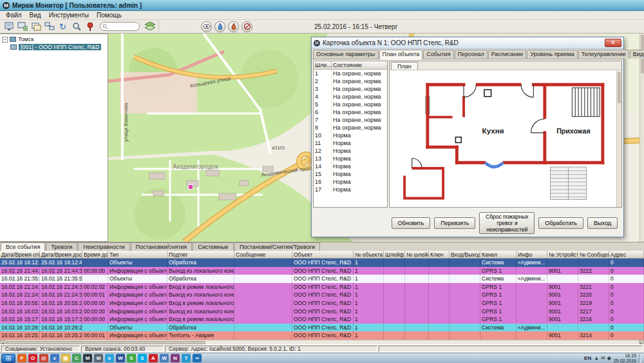  I want to click on tab-reception-level: Уровень приема, so click(552, 54).